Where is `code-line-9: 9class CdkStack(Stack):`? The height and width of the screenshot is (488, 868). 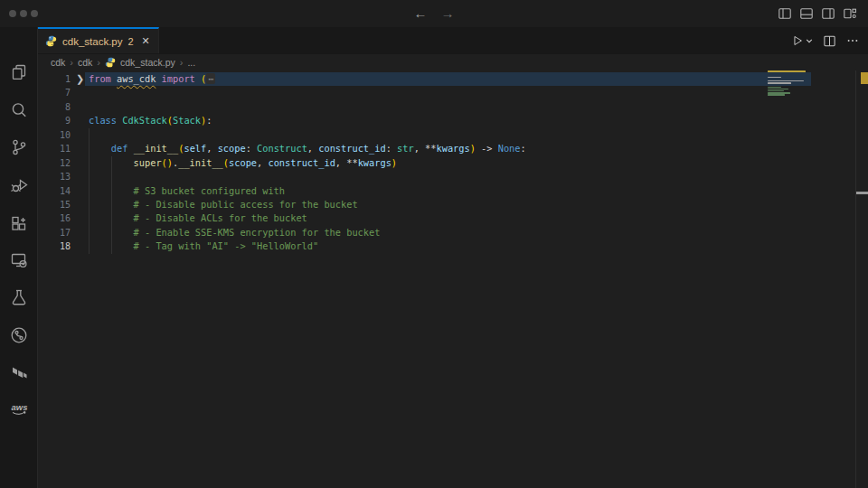 code-line-9: 9class CdkStack(Stack): is located at coordinates (453, 121).